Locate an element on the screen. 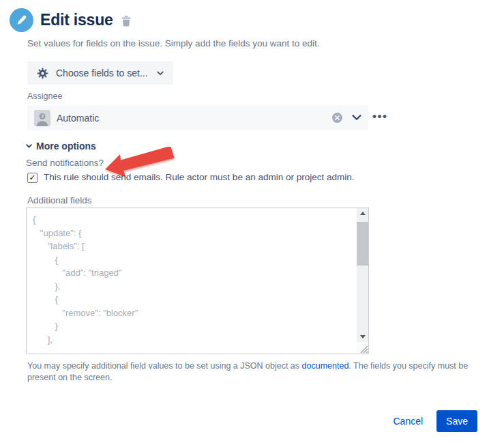 This screenshot has width=504, height=443. header: Edit issue is located at coordinates (70, 20).